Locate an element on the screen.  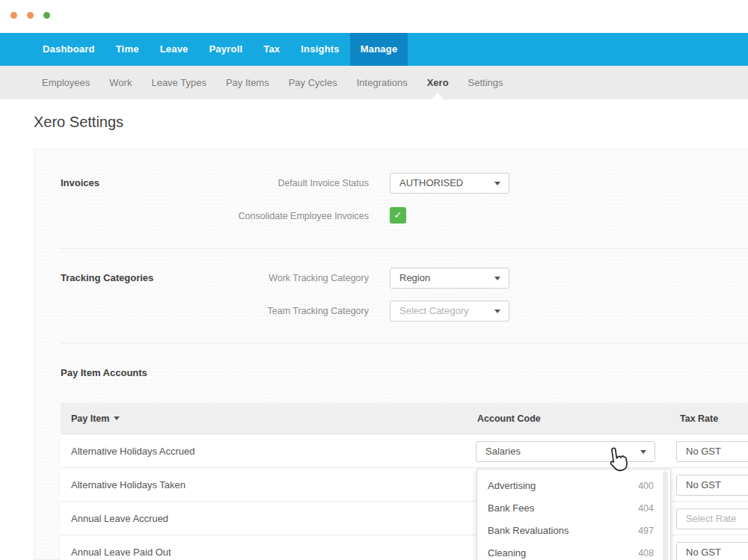
page-title: Xero Settings is located at coordinates (79, 123).